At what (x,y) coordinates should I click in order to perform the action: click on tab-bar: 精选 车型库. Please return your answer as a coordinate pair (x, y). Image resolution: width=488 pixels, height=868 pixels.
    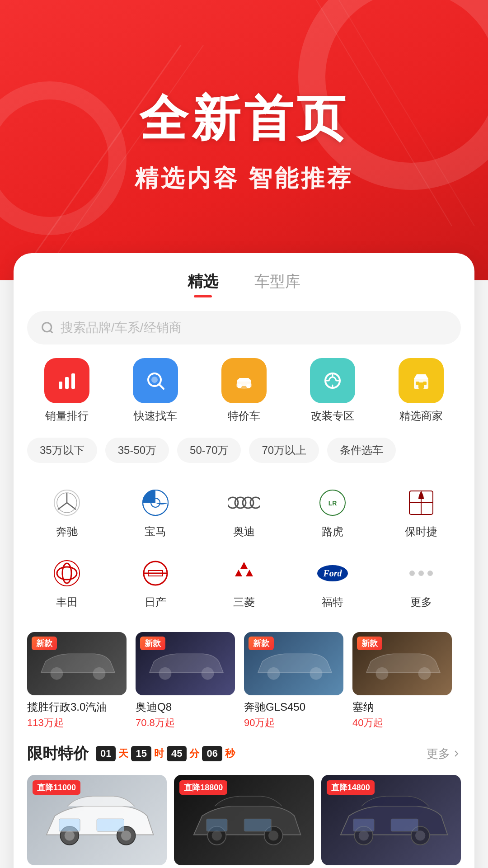
    Looking at the image, I should click on (244, 284).